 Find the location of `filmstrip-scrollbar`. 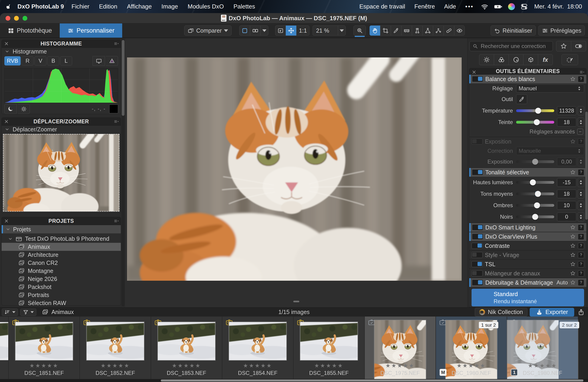

filmstrip-scrollbar is located at coordinates (294, 381).